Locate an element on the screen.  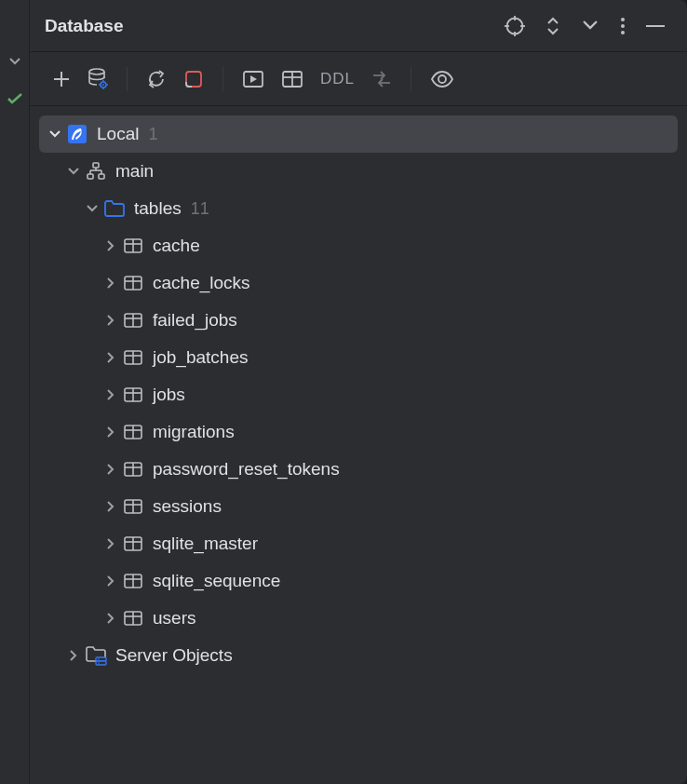
query-console-button is located at coordinates (253, 79).